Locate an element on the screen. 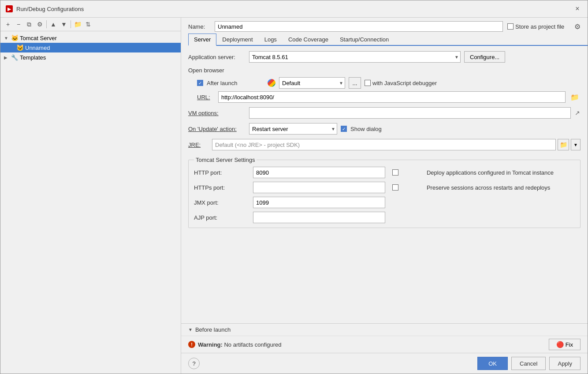 The height and width of the screenshot is (374, 588). fix-button: 🔴 Fix is located at coordinates (565, 344).